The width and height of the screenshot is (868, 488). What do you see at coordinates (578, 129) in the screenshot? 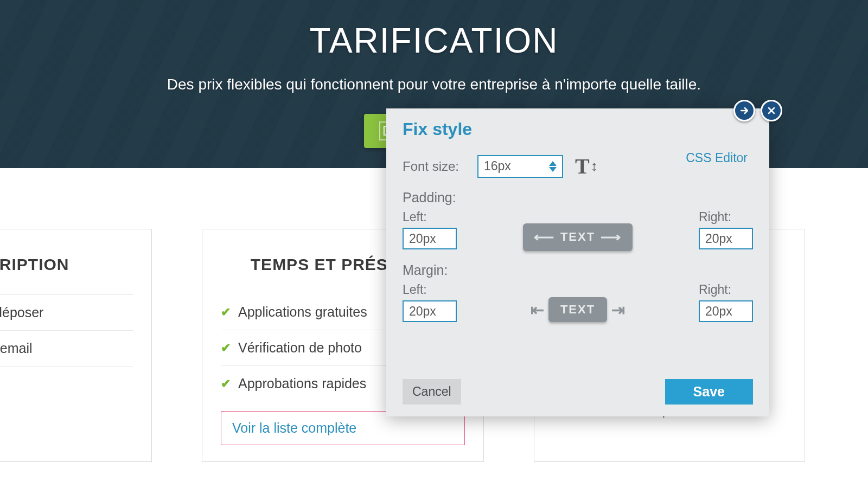
I see `dialog-title: Fix style` at bounding box center [578, 129].